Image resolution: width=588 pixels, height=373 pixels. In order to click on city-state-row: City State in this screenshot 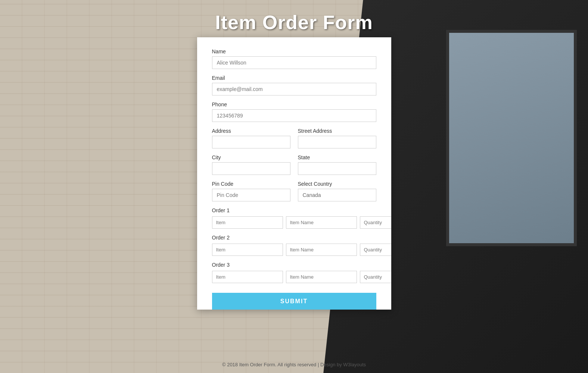, I will do `click(294, 165)`.